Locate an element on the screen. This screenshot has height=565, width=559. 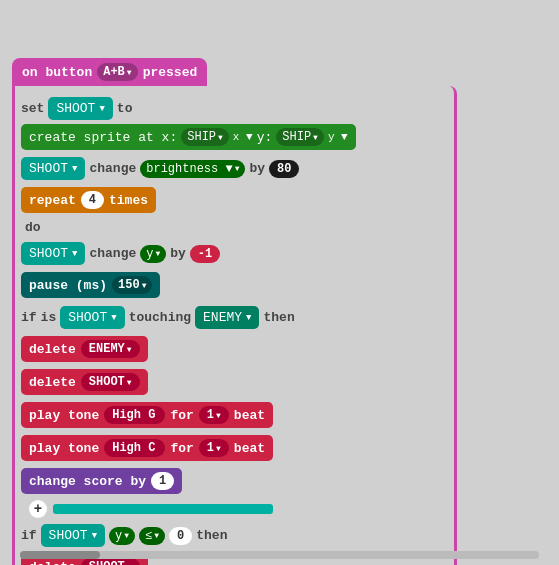
beats-1-dropdown: 1 ▼ is located at coordinates (214, 415).